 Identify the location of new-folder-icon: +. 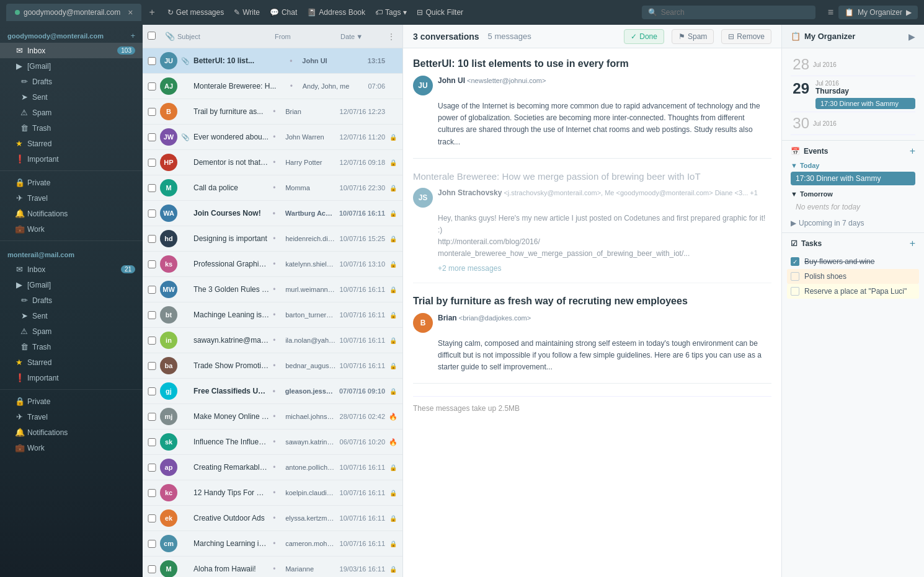
(133, 36).